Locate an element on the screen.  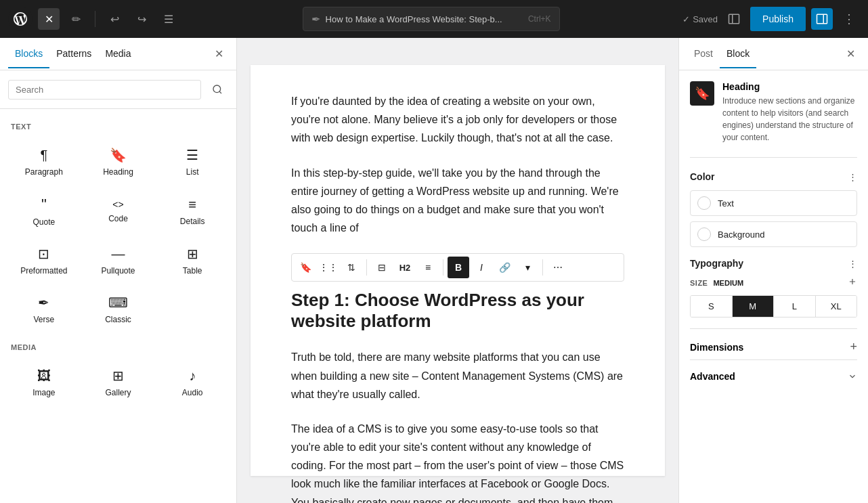
list-label: List is located at coordinates (192, 172).